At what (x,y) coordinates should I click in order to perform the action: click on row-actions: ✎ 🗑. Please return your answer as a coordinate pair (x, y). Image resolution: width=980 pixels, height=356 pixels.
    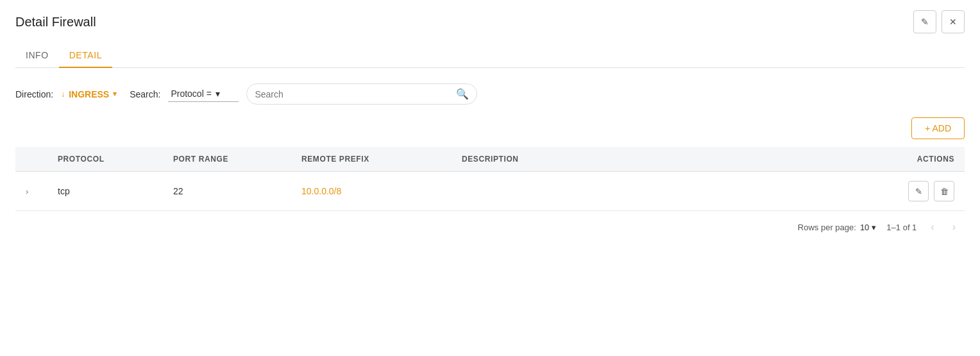
    Looking at the image, I should click on (804, 191).